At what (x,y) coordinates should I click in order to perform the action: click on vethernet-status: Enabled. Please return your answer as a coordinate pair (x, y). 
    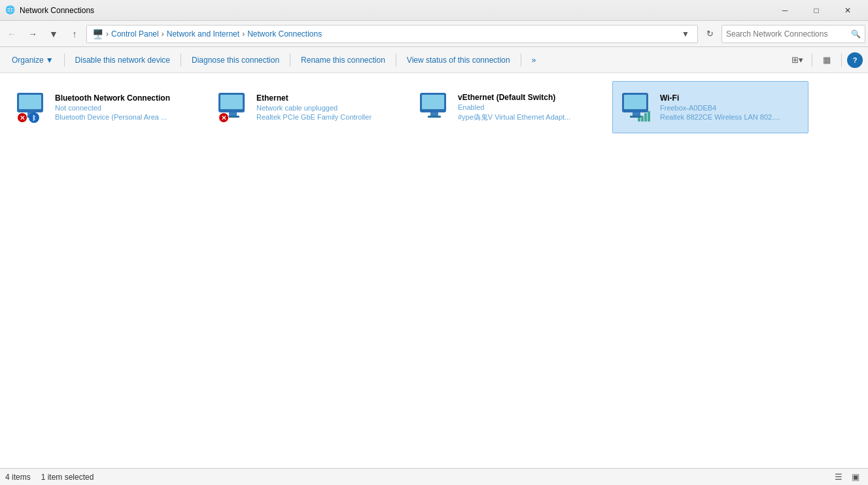
    Looking at the image, I should click on (529, 107).